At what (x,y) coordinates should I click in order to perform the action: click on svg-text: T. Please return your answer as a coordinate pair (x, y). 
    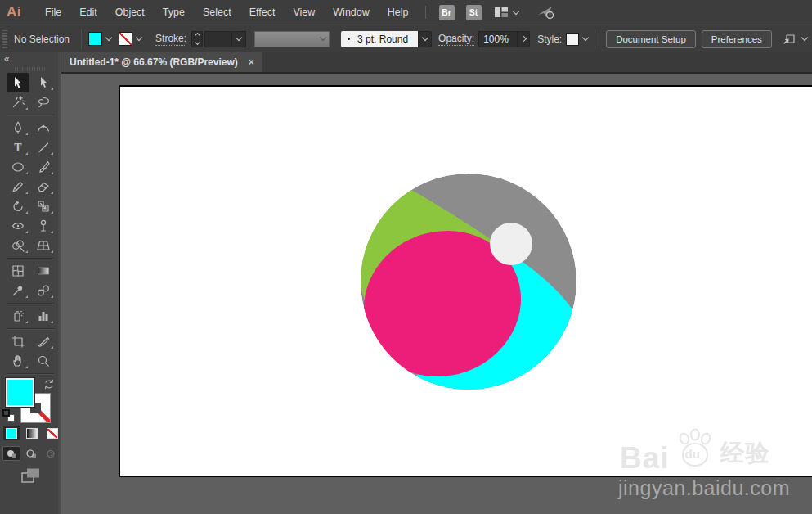
    Looking at the image, I should click on (18, 147).